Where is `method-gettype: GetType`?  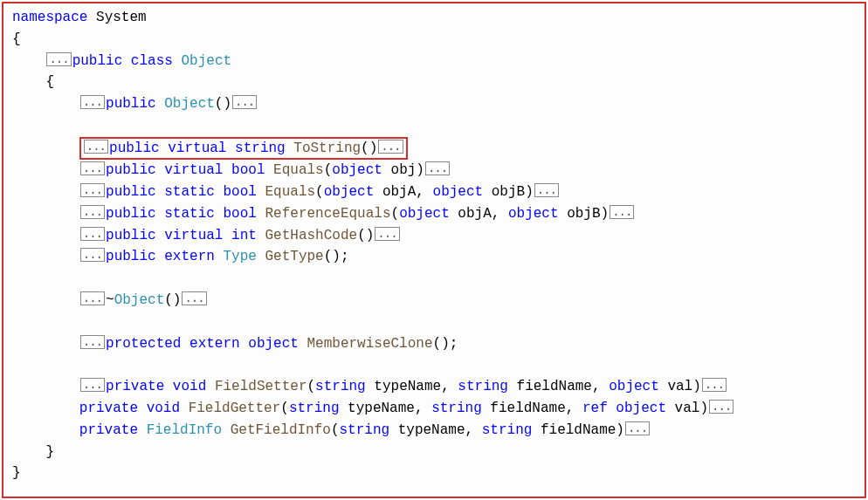 method-gettype: GetType is located at coordinates (293, 257).